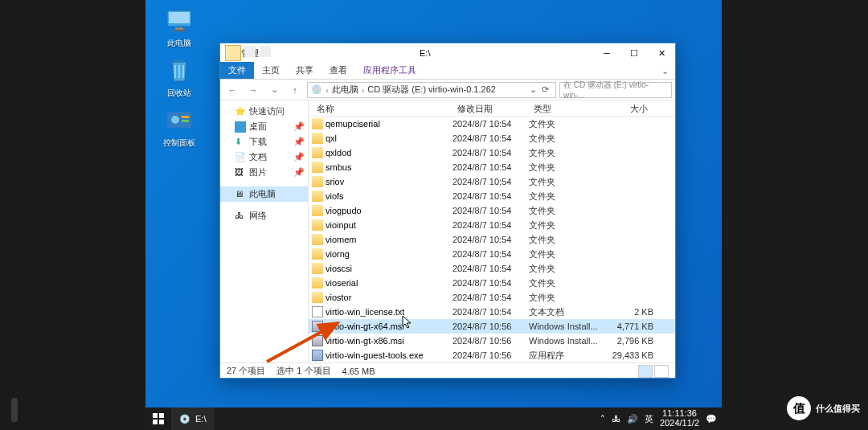 The width and height of the screenshot is (868, 430). Describe the element at coordinates (492, 138) in the screenshot. I see `file-row: qxl2024/8/7 10:54文件夹` at that location.